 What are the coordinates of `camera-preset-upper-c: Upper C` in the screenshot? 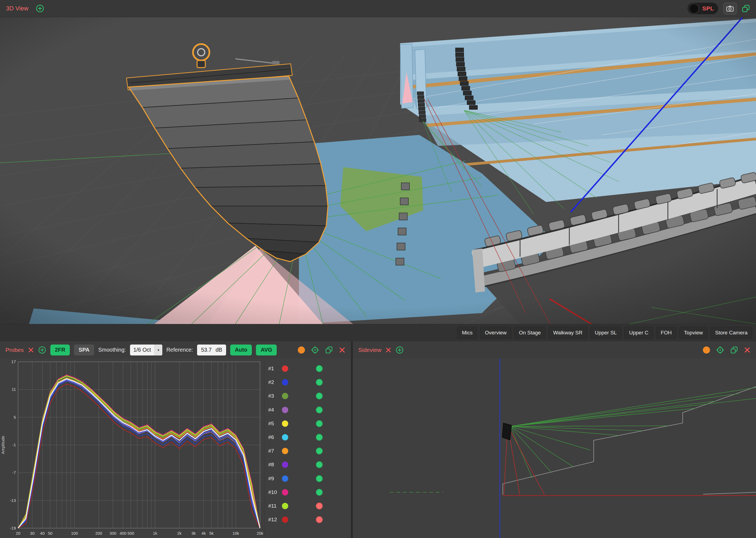 It's located at (639, 333).